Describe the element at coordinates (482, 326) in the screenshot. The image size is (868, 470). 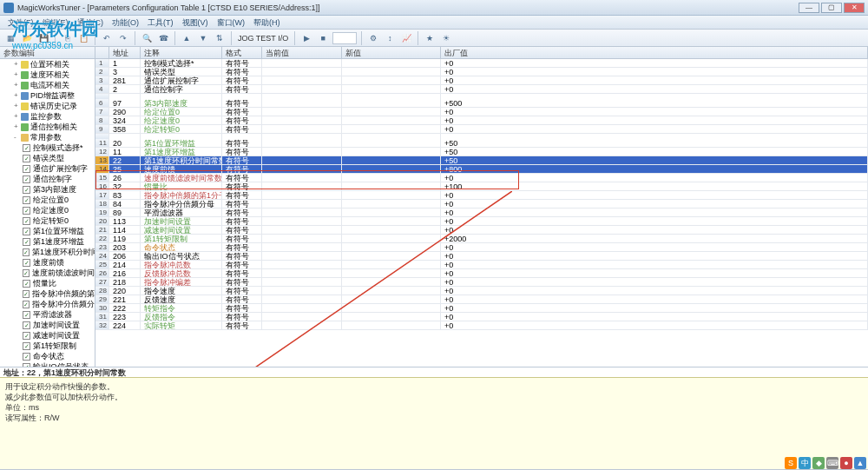
I see `table-row: 32224实际转矩有符号+0` at that location.